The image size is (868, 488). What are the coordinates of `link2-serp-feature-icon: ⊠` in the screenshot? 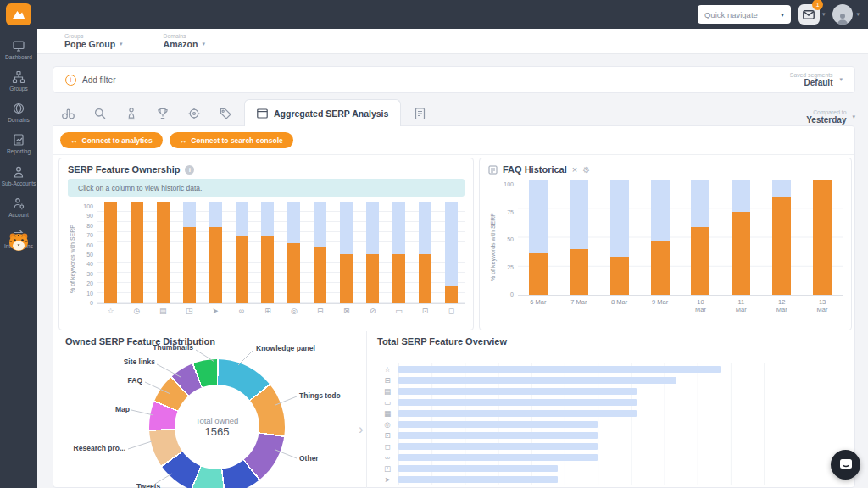 It's located at (346, 311).